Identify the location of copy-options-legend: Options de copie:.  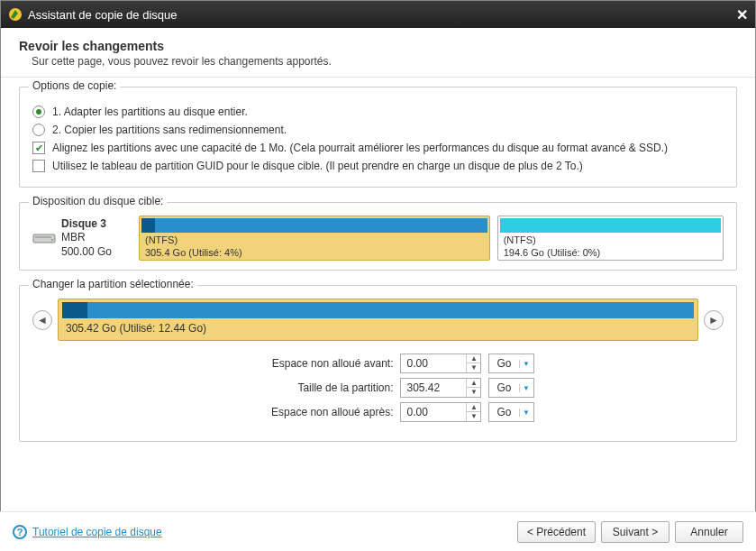
(74, 86).